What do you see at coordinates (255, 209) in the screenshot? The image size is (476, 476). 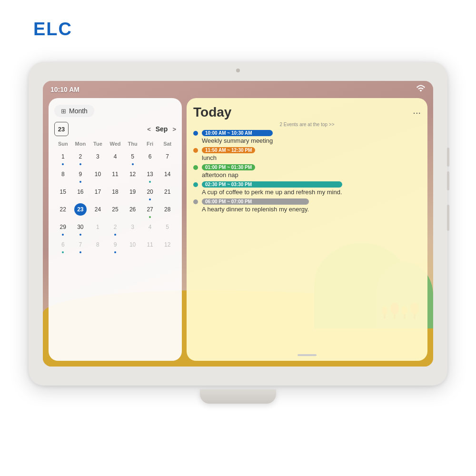 I see `event-title: A hearty dinner to replenish my energy.` at bounding box center [255, 209].